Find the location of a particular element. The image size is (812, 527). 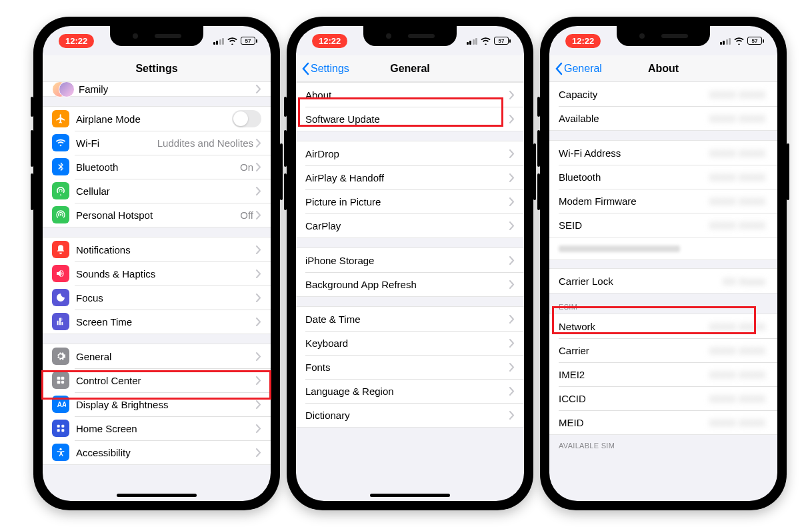

screentime-icon is located at coordinates (61, 322).